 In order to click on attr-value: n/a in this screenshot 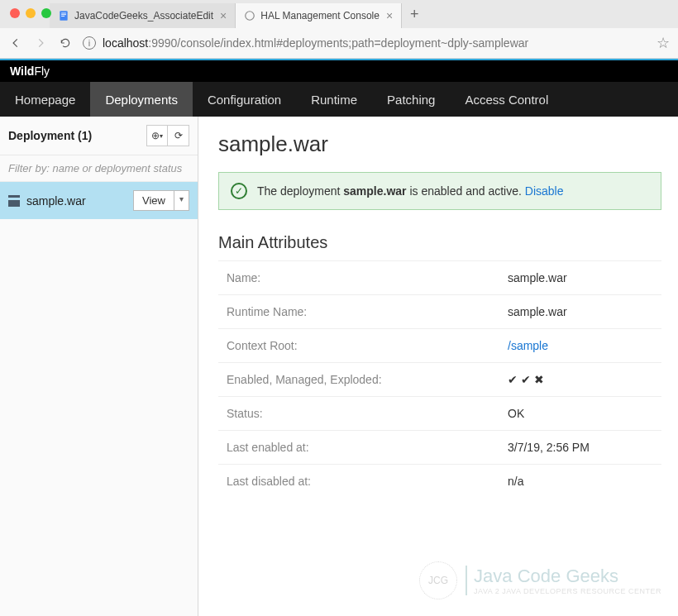, I will do `click(516, 481)`.